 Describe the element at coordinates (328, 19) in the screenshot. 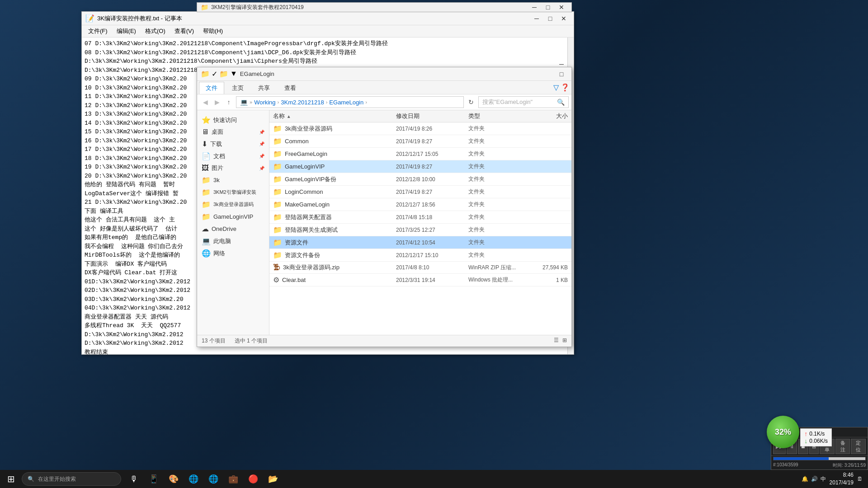

I see `notepad-titlebar: 📝 3K编译安装控件教程.txt - 记事本 ─ □ ✕` at that location.